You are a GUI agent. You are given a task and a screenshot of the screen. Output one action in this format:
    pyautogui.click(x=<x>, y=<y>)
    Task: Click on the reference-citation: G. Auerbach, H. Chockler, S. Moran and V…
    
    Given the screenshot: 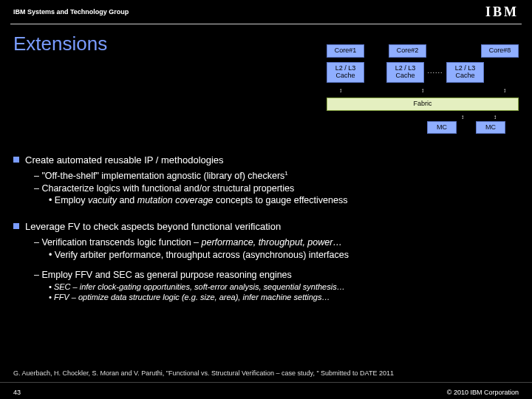 What is the action you would take?
    pyautogui.click(x=266, y=373)
    